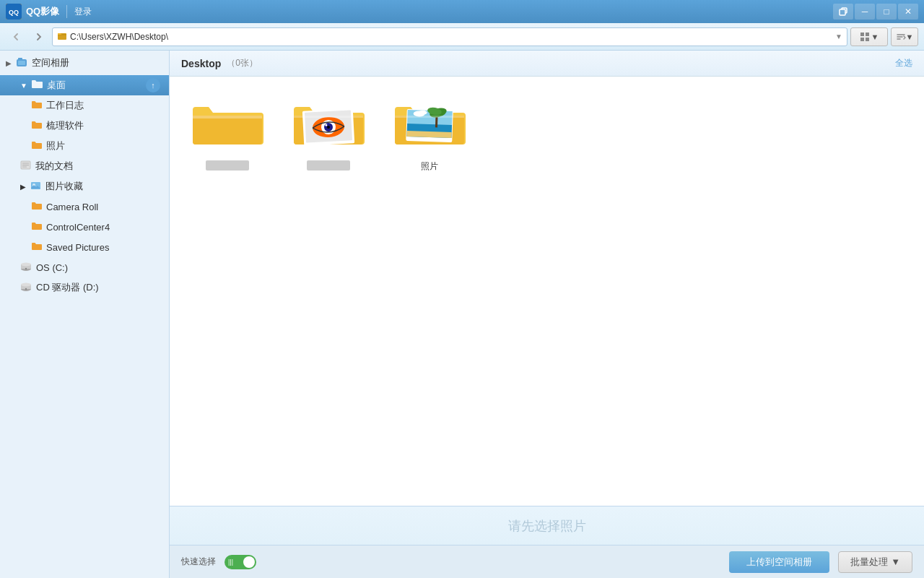 The width and height of the screenshot is (924, 578). Describe the element at coordinates (52, 267) in the screenshot. I see `os-c-label: OS (C:)` at that location.